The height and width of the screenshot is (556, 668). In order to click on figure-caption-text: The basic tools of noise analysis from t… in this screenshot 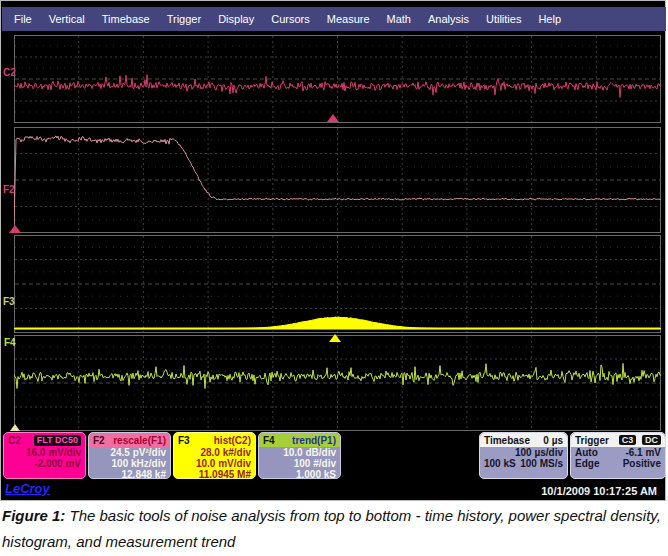, I will do `click(332, 528)`.